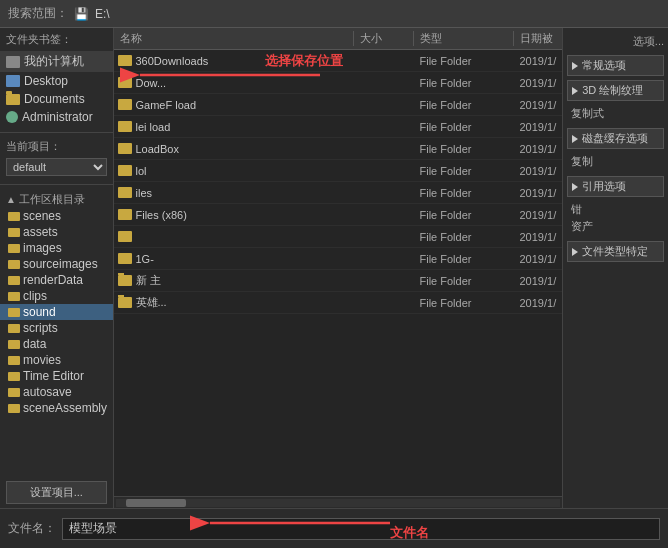  What do you see at coordinates (616, 90) in the screenshot?
I see `section-3d-paint: 3D 绘制纹理` at bounding box center [616, 90].